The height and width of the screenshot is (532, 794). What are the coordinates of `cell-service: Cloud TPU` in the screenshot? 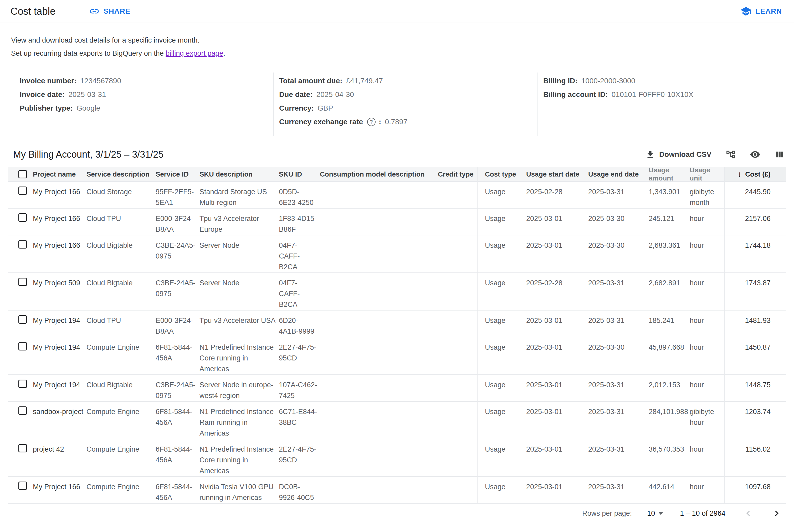 It's located at (121, 324).